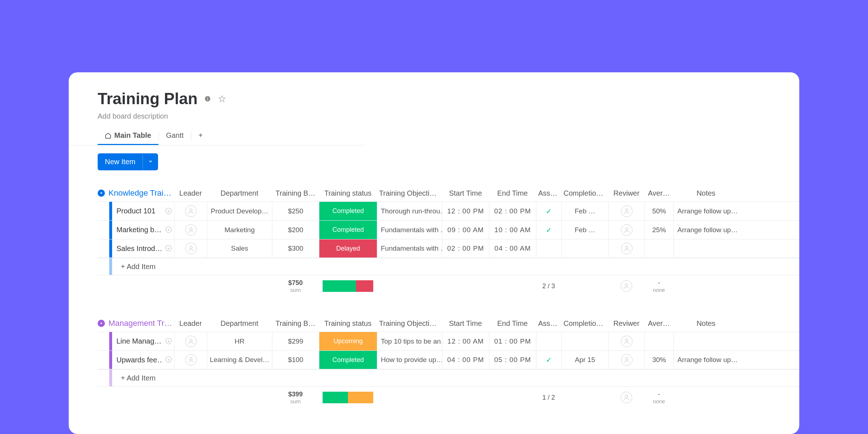 The image size is (868, 434). Describe the element at coordinates (585, 193) in the screenshot. I see `column-header: Completion…` at that location.